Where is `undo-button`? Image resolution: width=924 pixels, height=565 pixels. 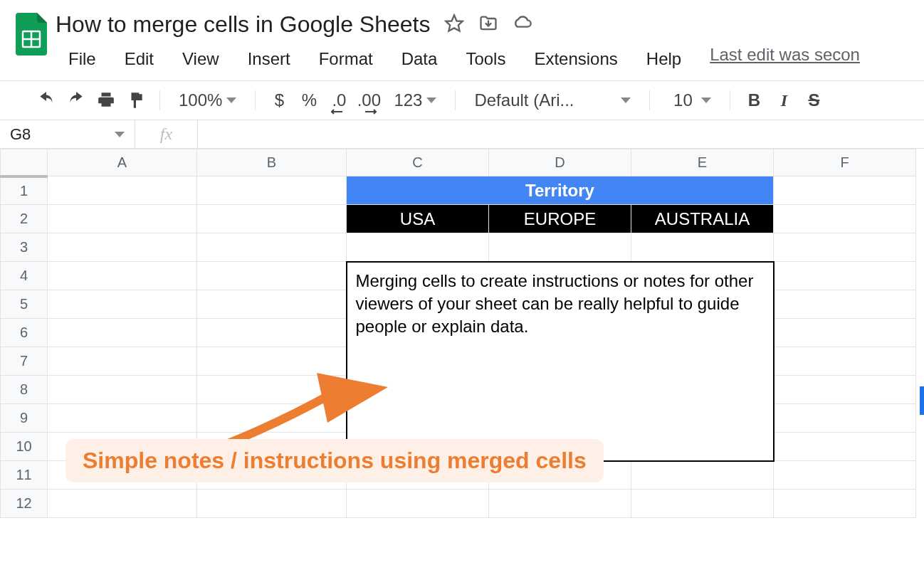
undo-button is located at coordinates (46, 100).